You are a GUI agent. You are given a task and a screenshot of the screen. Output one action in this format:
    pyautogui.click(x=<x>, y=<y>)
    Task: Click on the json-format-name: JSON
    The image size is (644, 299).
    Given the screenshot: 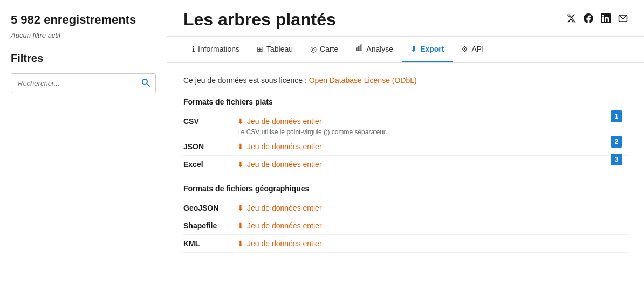 What is the action you would take?
    pyautogui.click(x=210, y=147)
    